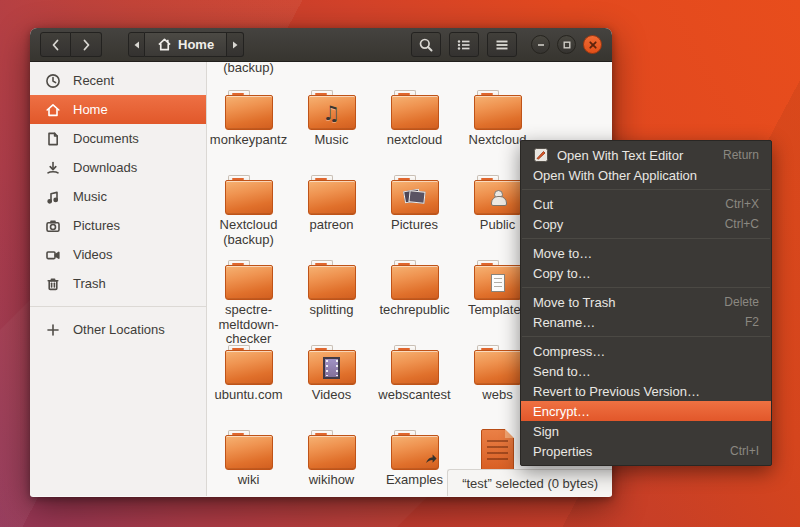 This screenshot has height=527, width=800. I want to click on path-current-label: Home, so click(196, 44).